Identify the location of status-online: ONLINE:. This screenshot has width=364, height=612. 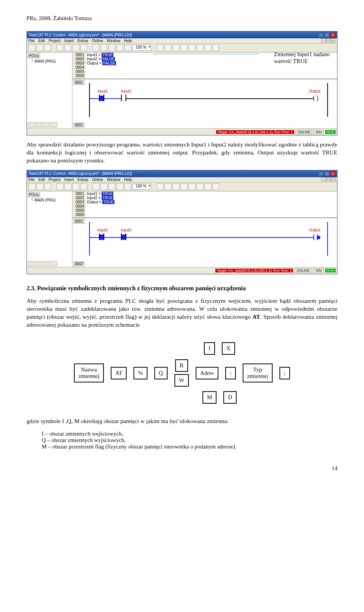
(303, 271).